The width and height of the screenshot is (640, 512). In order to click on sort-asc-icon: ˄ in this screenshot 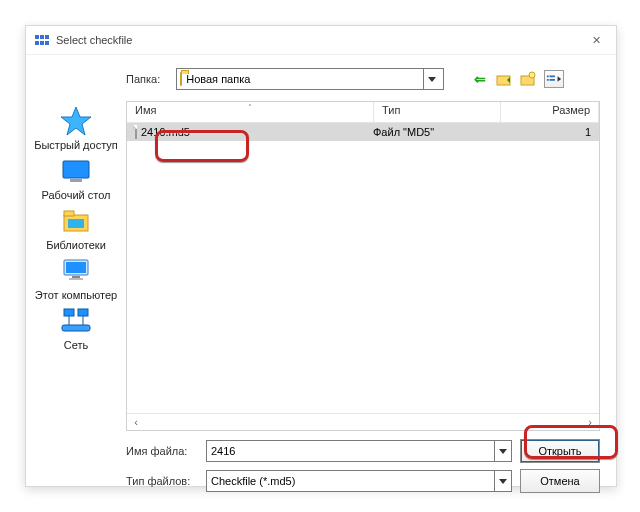, I will do `click(250, 108)`.